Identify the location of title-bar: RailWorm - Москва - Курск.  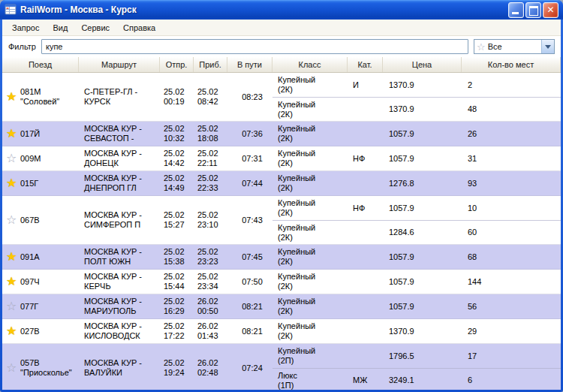
(282, 10).